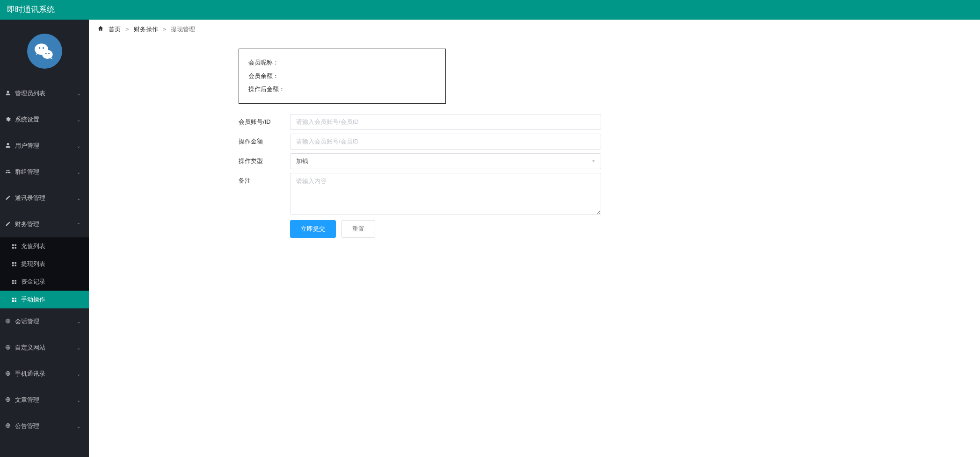 This screenshot has height=457, width=980. I want to click on nav-label: 财务管理, so click(27, 224).